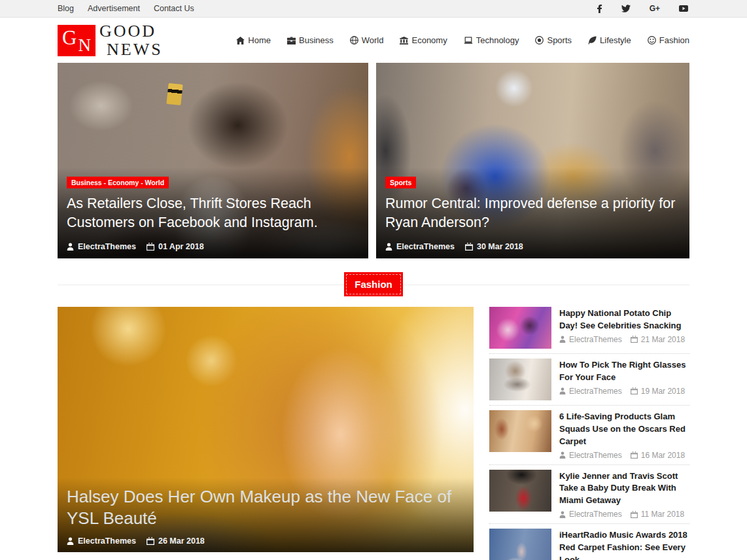 The image size is (747, 560). I want to click on article-meta: ElectraThemes 19 Mar 2018, so click(624, 391).